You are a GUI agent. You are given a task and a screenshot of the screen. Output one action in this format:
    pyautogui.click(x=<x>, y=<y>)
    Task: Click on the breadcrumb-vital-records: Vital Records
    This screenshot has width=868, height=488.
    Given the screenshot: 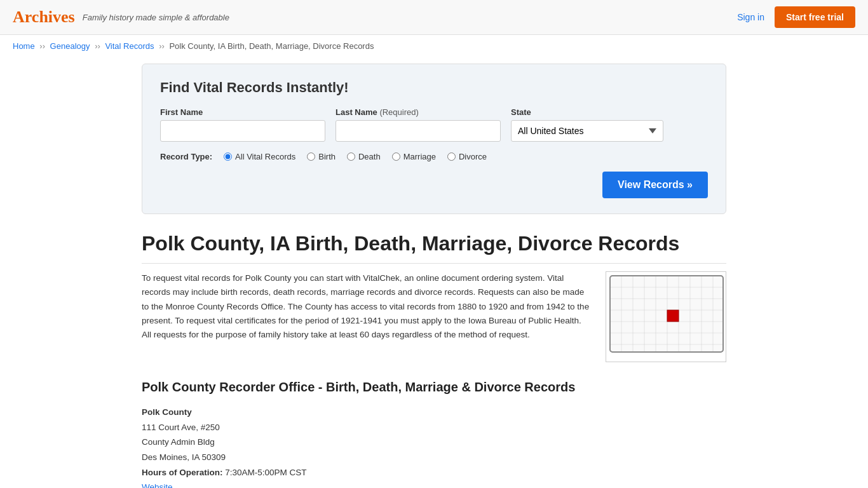 What is the action you would take?
    pyautogui.click(x=130, y=46)
    